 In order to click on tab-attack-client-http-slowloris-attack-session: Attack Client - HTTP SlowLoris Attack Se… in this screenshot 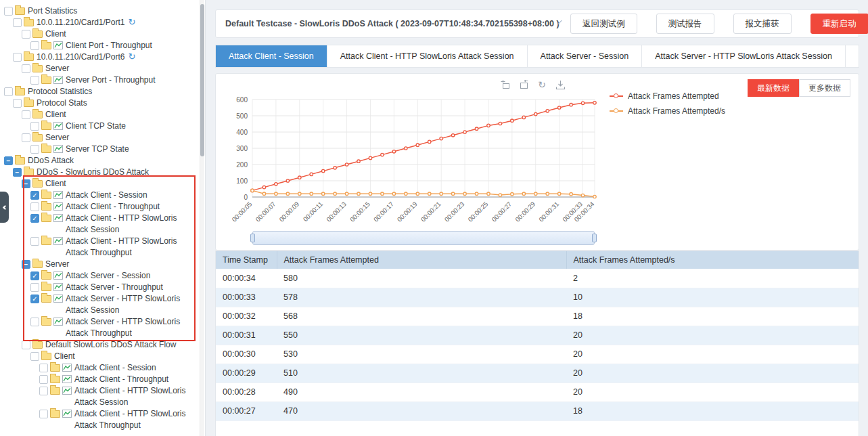, I will do `click(428, 56)`.